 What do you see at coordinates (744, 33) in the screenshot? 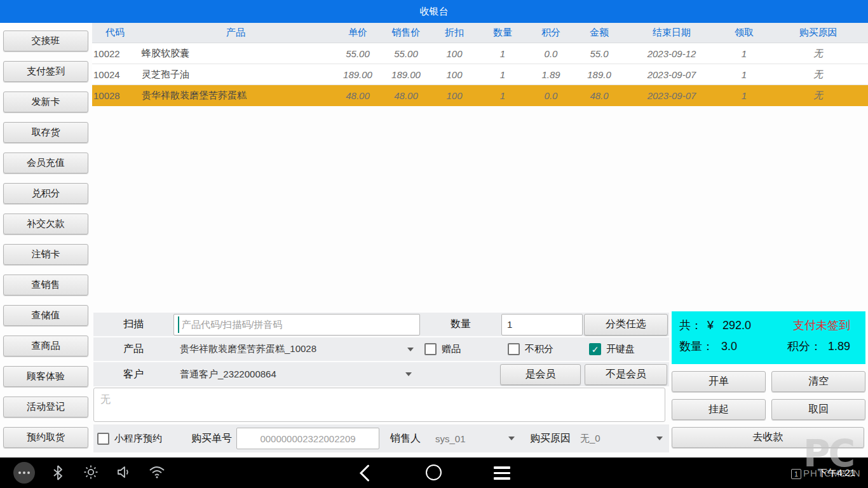
I see `column-header: 领取` at bounding box center [744, 33].